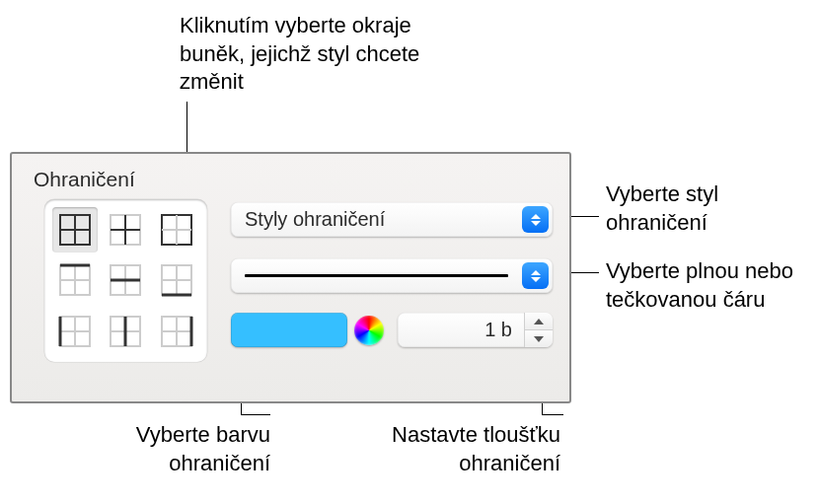 This screenshot has height=504, width=819. I want to click on border-inner-v-icon, so click(126, 331).